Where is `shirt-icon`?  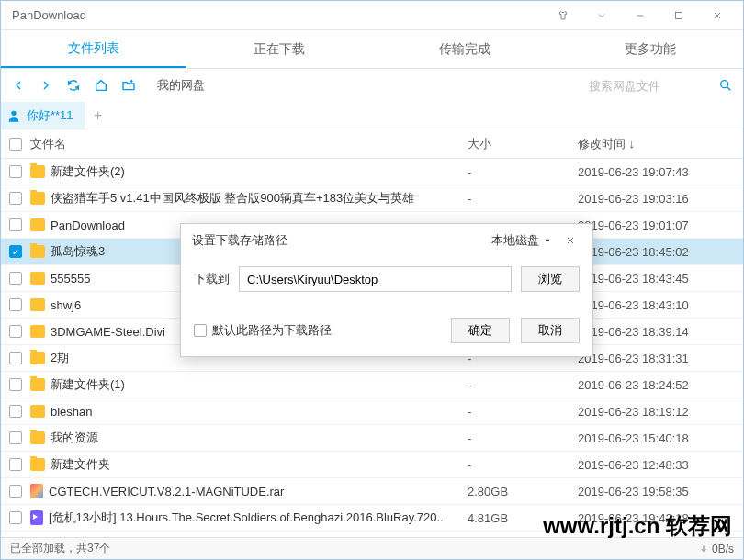 shirt-icon is located at coordinates (563, 16).